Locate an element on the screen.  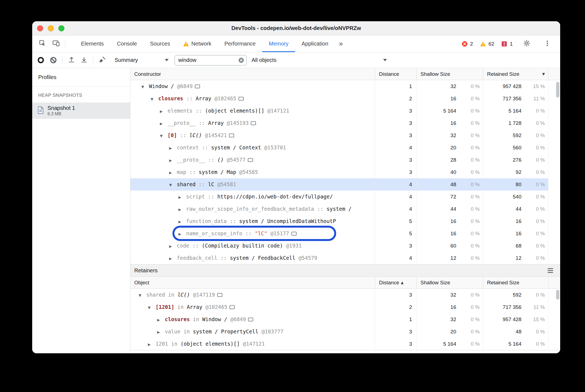
errors-badge: 2 is located at coordinates (467, 44).